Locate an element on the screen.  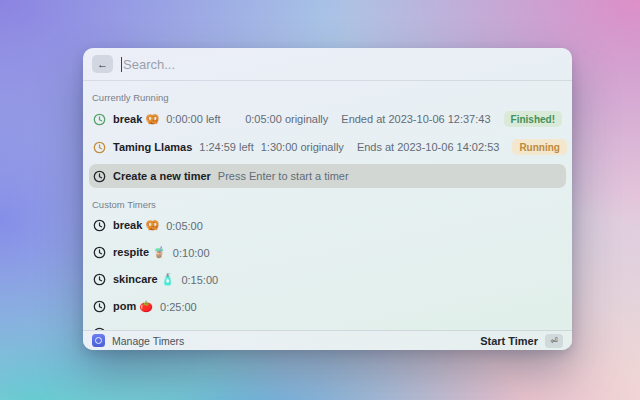
timer-row-taming-llamas: Taming Llamas 1:24:59 left 1:30:00 origi… is located at coordinates (328, 147).